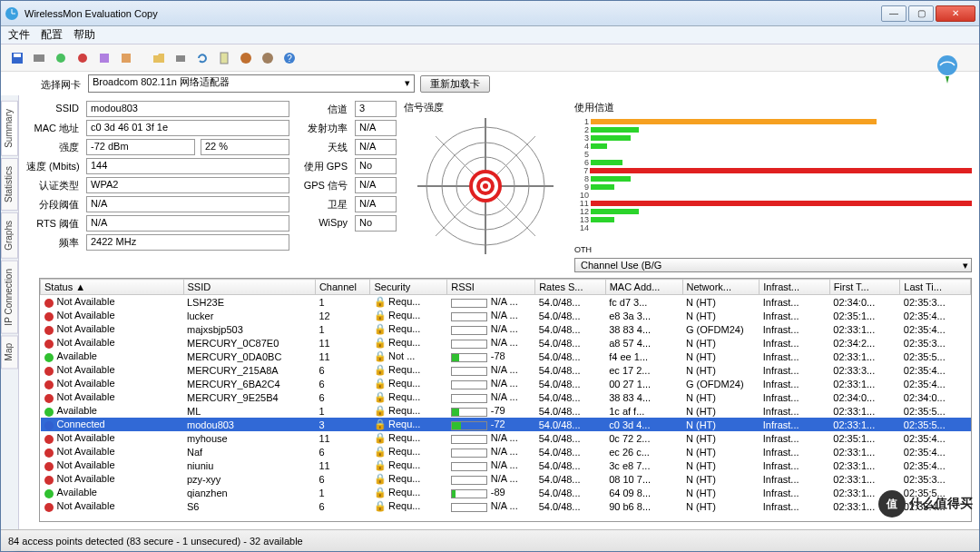 This screenshot has width=980, height=552. Describe the element at coordinates (324, 109) in the screenshot. I see `chan-label: 信道` at that location.